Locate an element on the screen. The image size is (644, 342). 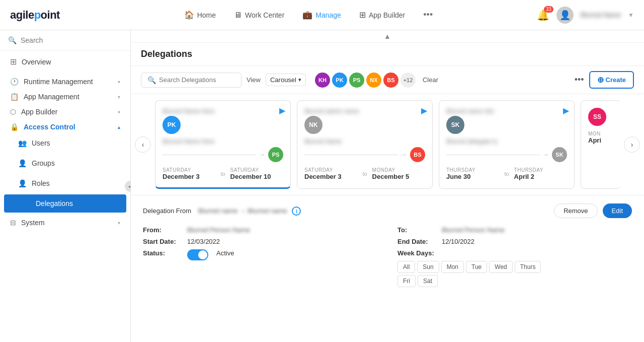
card-2-avatars: NK is located at coordinates (365, 125).